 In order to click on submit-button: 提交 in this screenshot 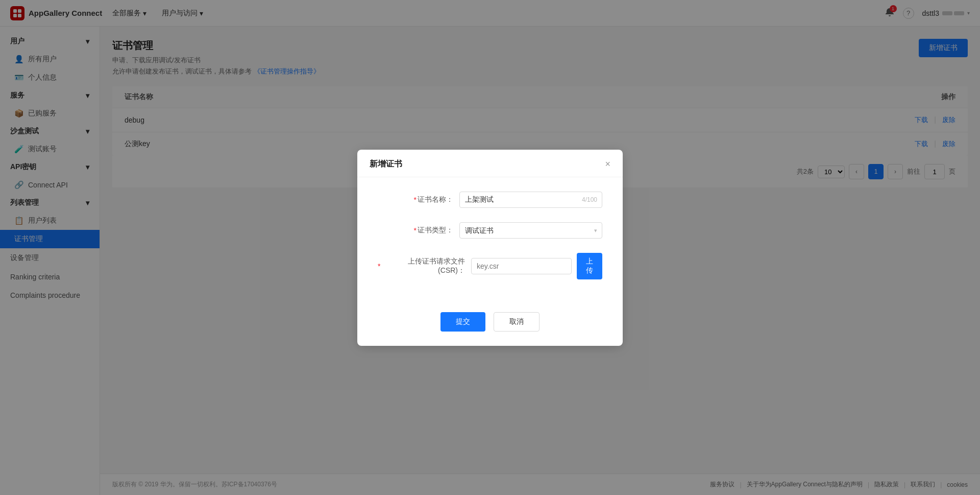, I will do `click(463, 322)`.